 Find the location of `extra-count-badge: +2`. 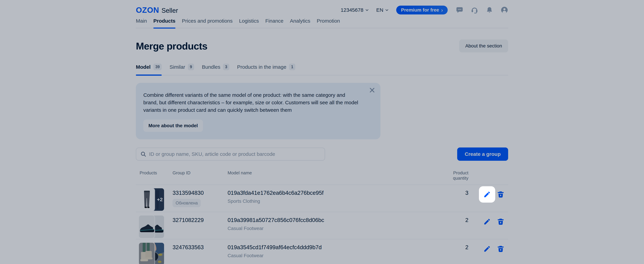

extra-count-badge: +2 is located at coordinates (160, 199).